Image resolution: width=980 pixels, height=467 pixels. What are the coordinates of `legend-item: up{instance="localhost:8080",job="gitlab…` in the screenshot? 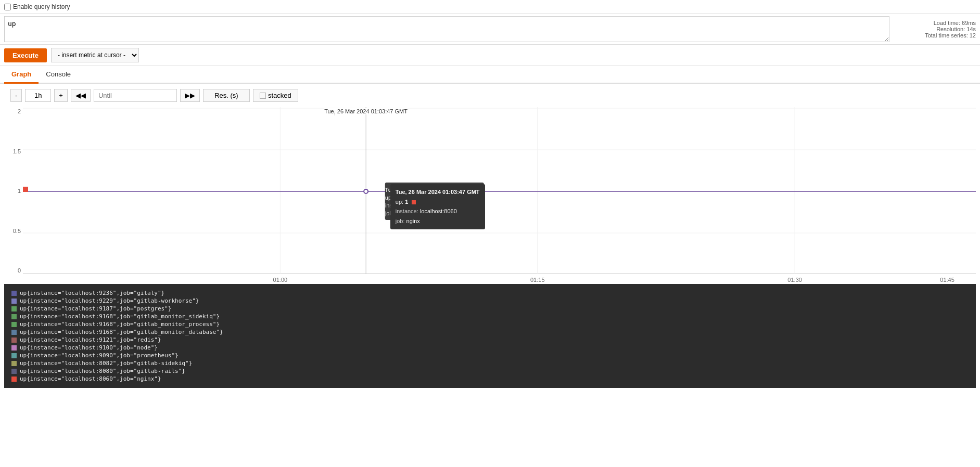 It's located at (490, 371).